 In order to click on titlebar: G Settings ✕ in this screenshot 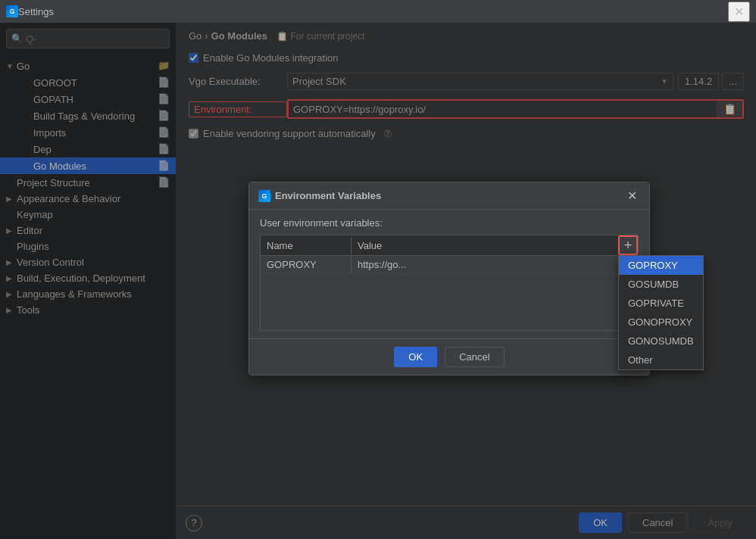, I will do `click(378, 11)`.